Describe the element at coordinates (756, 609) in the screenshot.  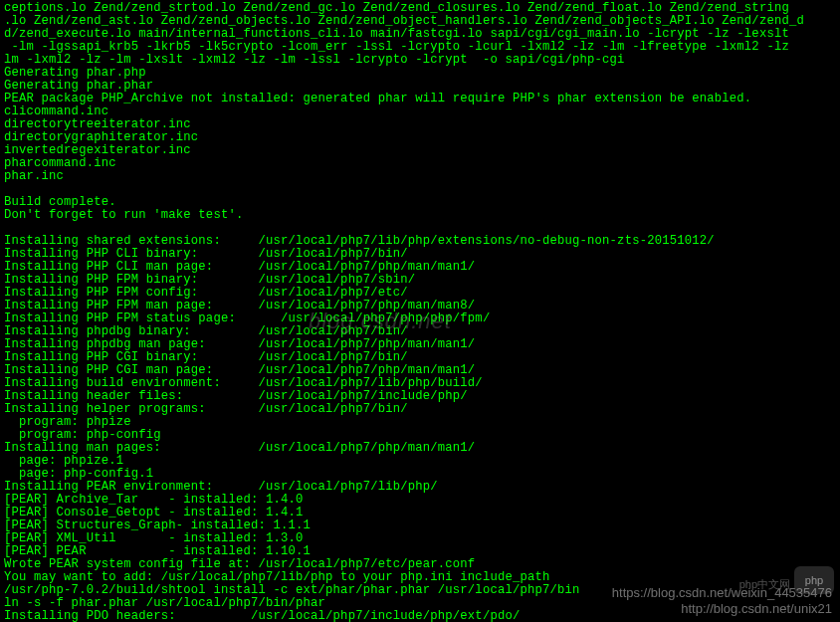
I see `watermark-url-2: http://blog.csdn.net/unix21` at that location.